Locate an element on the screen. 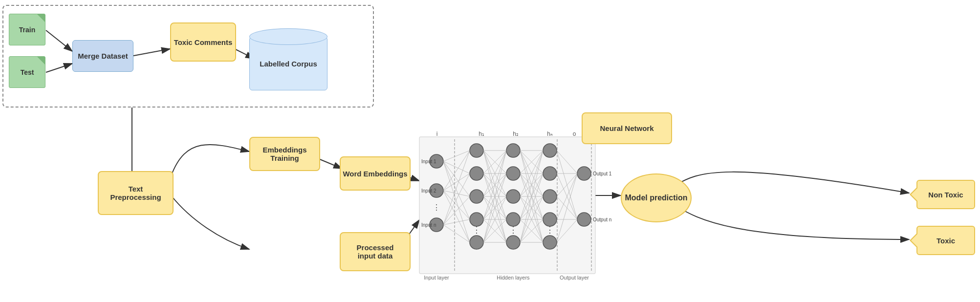  svg-text: Output 1 is located at coordinates (602, 174).